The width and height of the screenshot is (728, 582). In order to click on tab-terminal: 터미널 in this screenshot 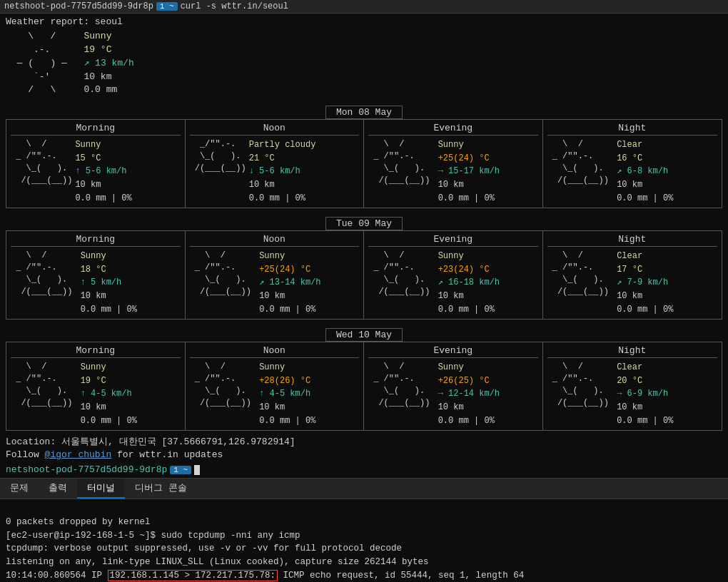, I will do `click(101, 489)`.